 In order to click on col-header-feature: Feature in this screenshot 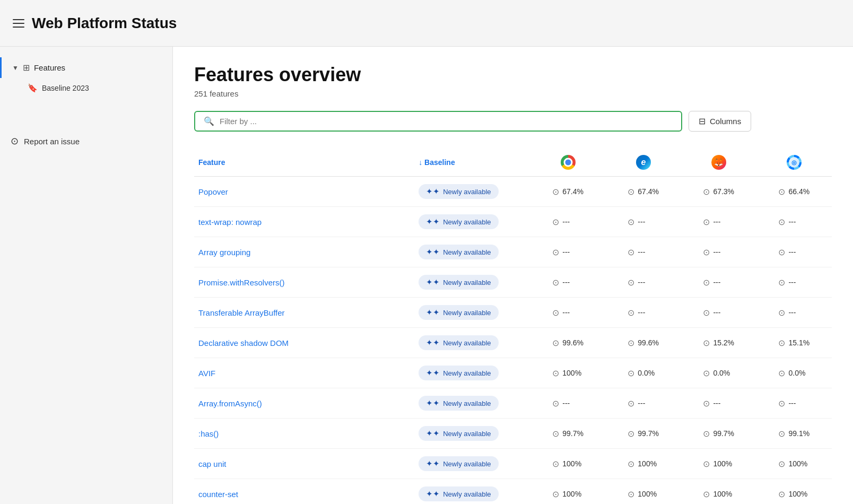, I will do `click(304, 162)`.